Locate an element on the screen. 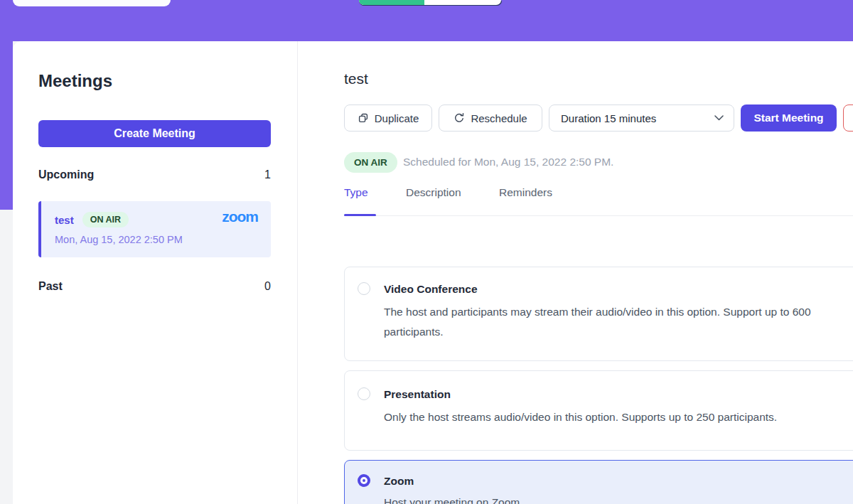 The image size is (853, 504). on-air-status-badge: ON AIR is located at coordinates (371, 162).